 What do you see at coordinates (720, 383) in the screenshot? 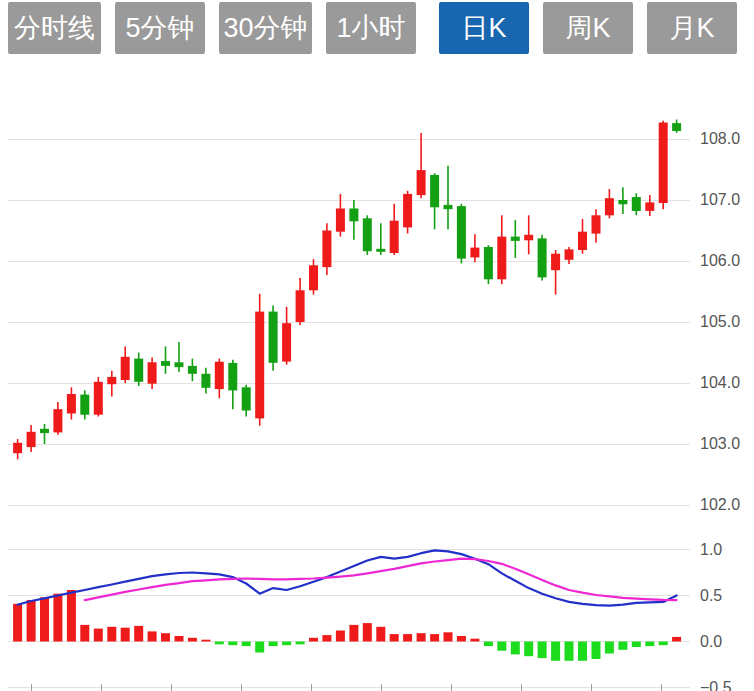
I see `price-axis-label: 104.0` at bounding box center [720, 383].